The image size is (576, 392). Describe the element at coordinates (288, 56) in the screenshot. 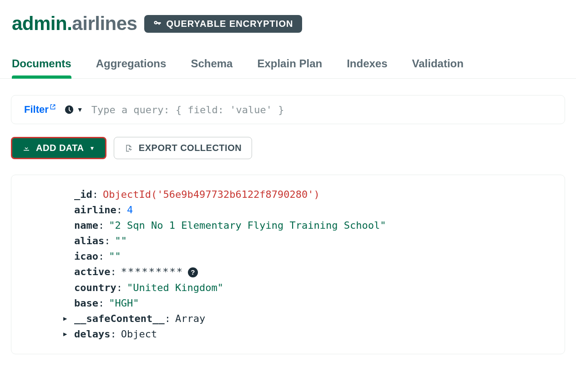

I see `collection-tabs: Documents Aggregations Schema Explain Pl…` at that location.